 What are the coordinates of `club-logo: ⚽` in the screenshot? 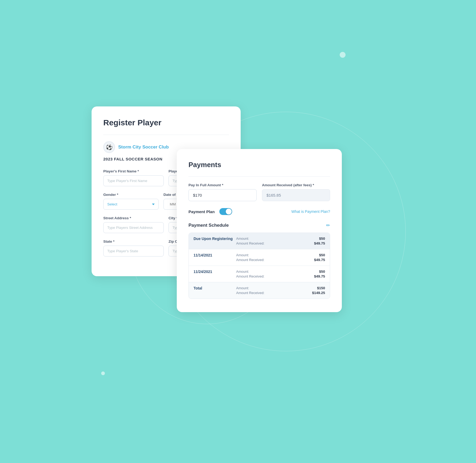 It's located at (109, 147).